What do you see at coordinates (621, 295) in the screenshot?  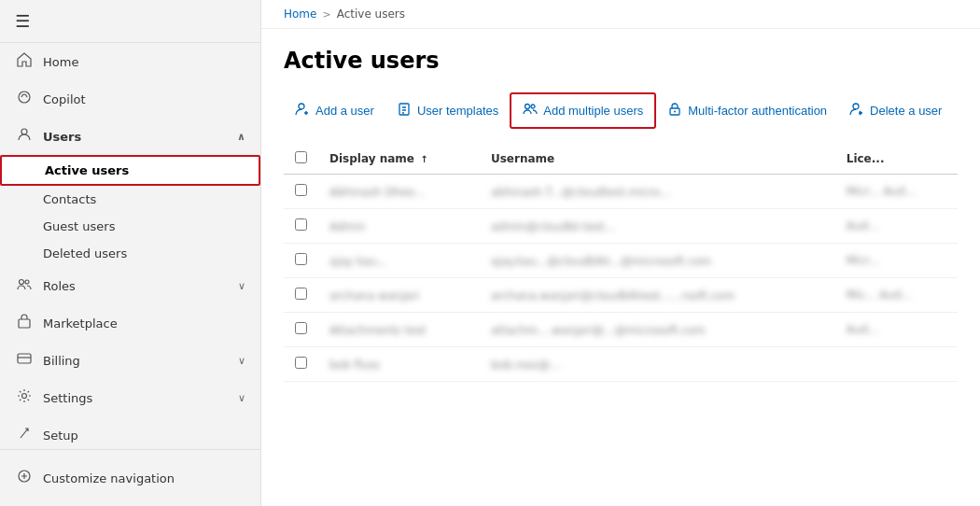 I see `table-row: archana wanjari archana.wanjari@cloudblk…` at bounding box center [621, 295].